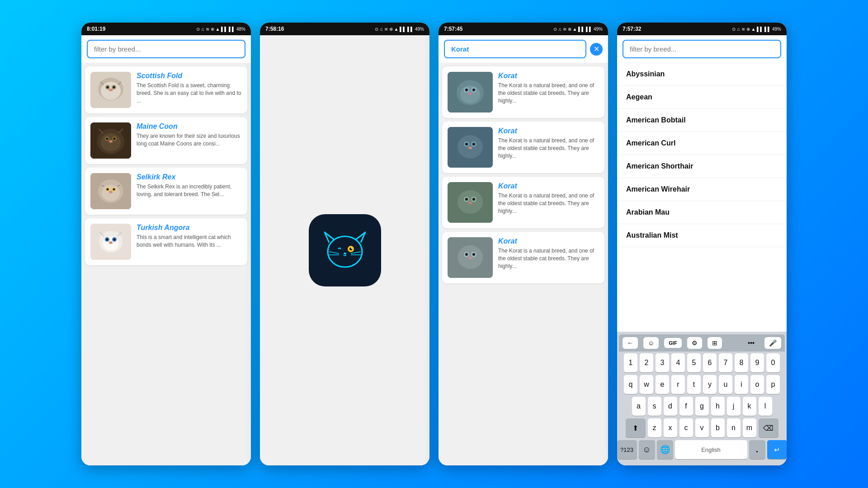  What do you see at coordinates (344, 29) in the screenshot?
I see `screen2-status-bar: 7:58:16 ⊙ ♫ ≋ ⊕ ▲ ▌▌ ▌▌ 49%` at bounding box center [344, 29].